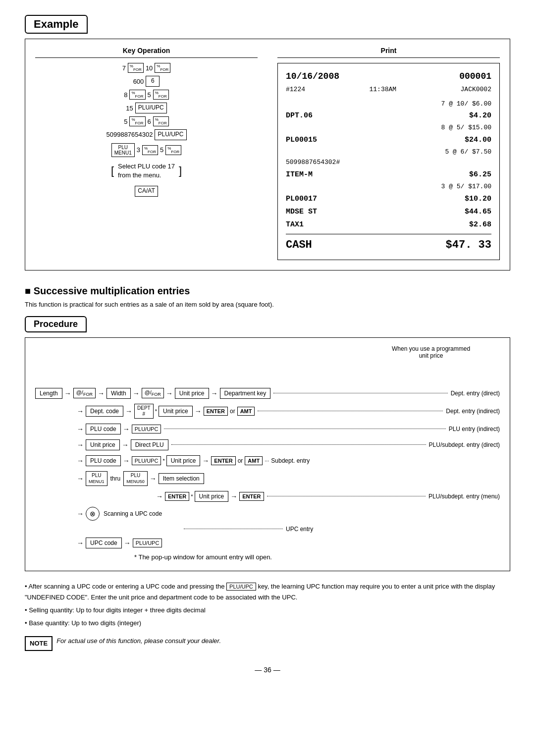 The width and height of the screenshot is (535, 756). What do you see at coordinates (388, 76) in the screenshot?
I see `receipt-header: 10/16/2008 000001` at bounding box center [388, 76].